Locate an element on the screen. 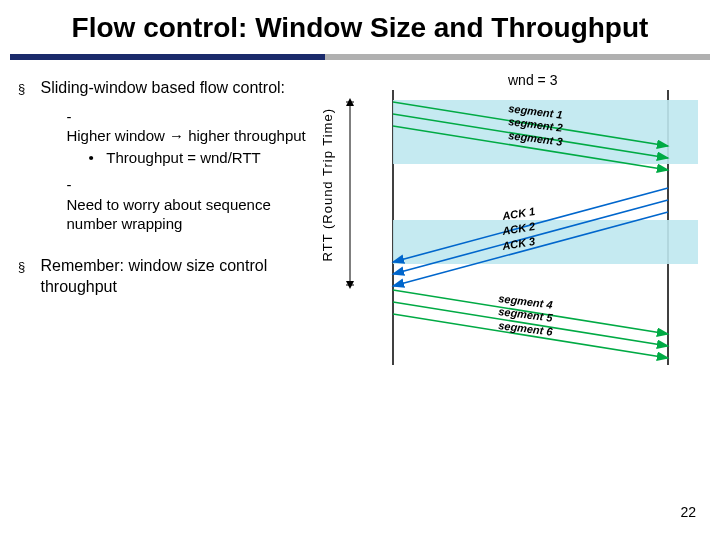  wnd-label: wnd = 3 is located at coordinates (532, 80).